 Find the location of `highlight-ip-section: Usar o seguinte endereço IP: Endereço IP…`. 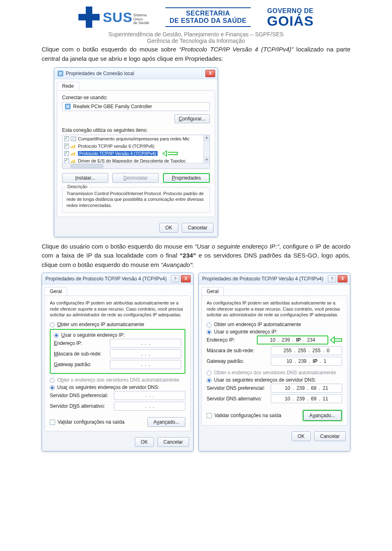

highlight-ip-section: Usar o seguinte endereço IP: Endereço IP… is located at coordinates (118, 351).